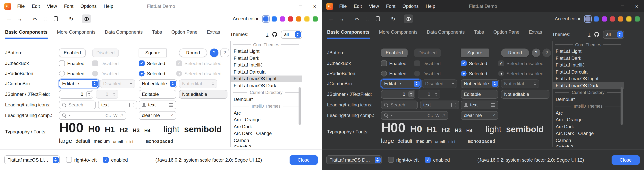  What do you see at coordinates (108, 115) in the screenshot?
I see `match-case-button: Cc` at bounding box center [108, 115].